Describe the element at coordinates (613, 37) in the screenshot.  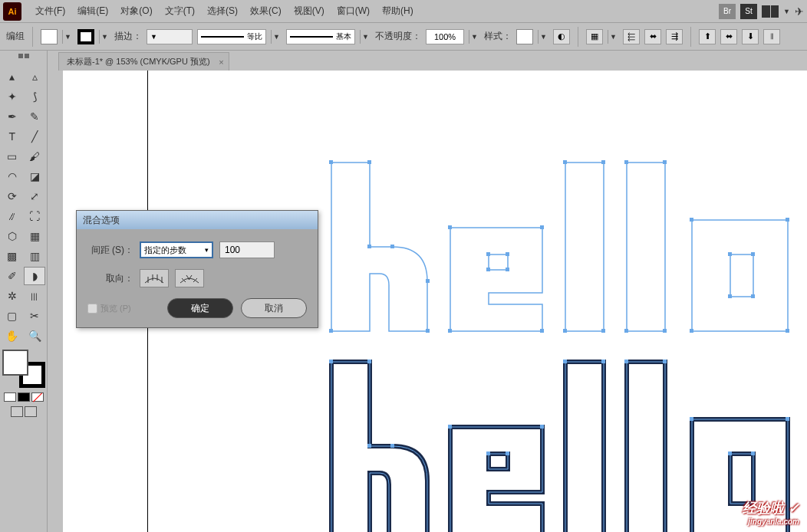
I see `align-dd: ▼` at that location.